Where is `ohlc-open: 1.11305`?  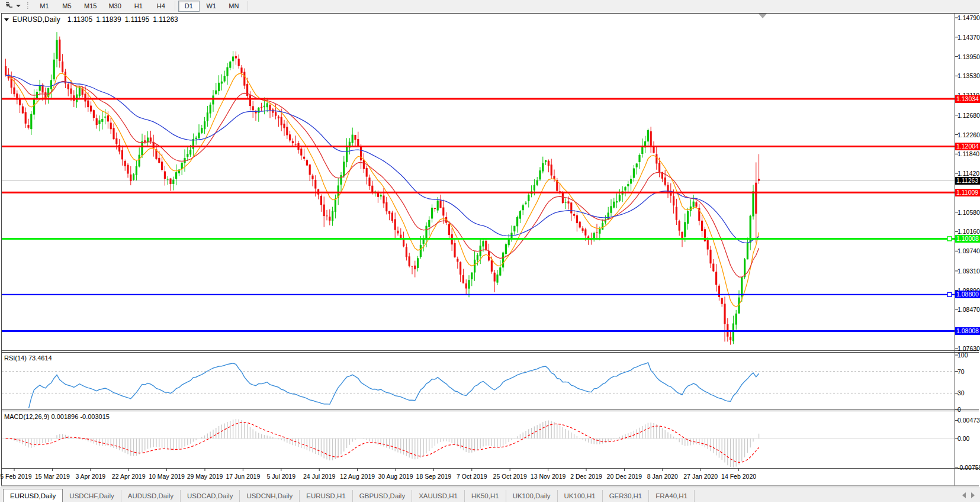 ohlc-open: 1.11305 is located at coordinates (81, 20).